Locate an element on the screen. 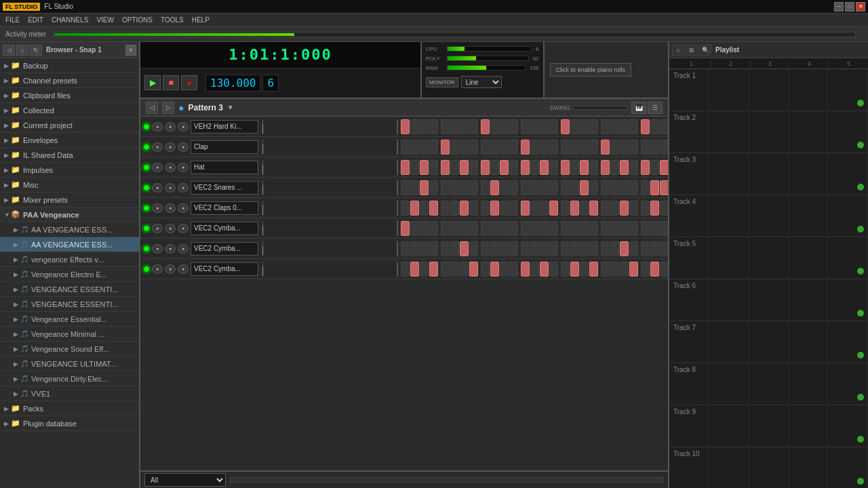 The height and width of the screenshot is (488, 868). menu-file: FILE is located at coordinates (12, 20).